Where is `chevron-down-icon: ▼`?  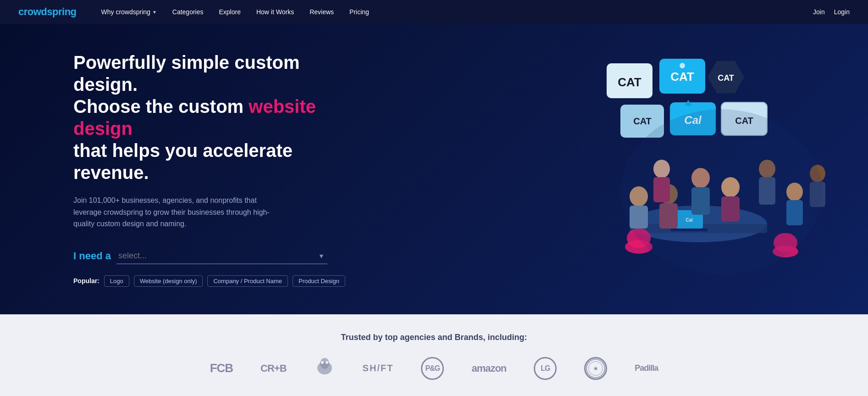
chevron-down-icon: ▼ is located at coordinates (155, 12).